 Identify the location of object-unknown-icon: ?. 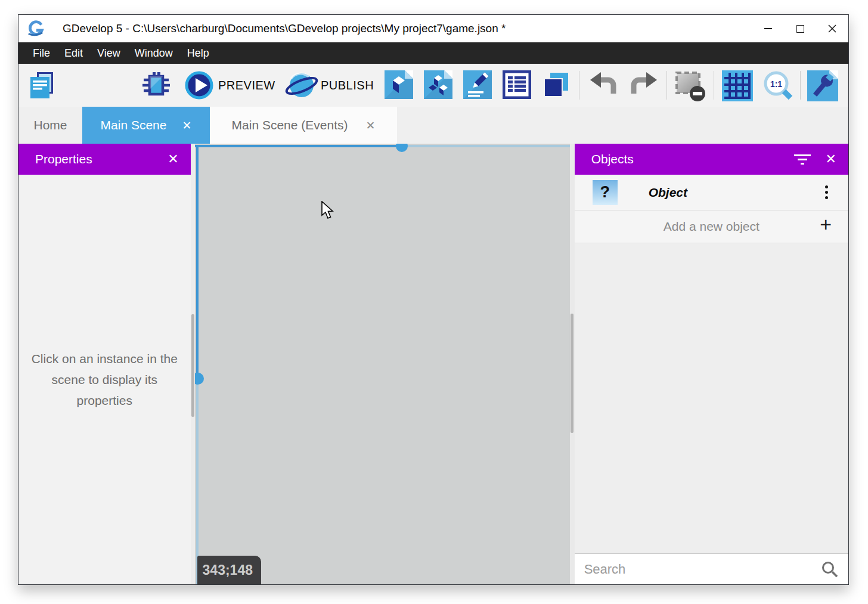
(605, 193).